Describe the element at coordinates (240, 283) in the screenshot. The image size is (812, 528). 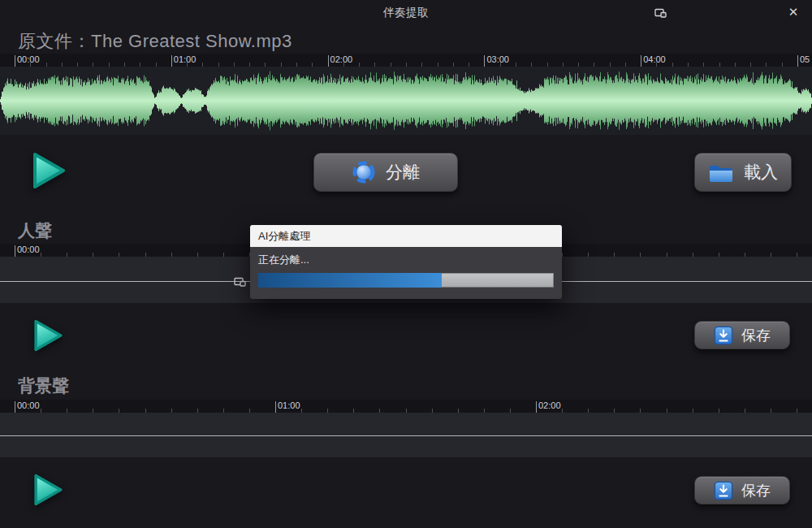
I see `vocals-marker-icon` at that location.